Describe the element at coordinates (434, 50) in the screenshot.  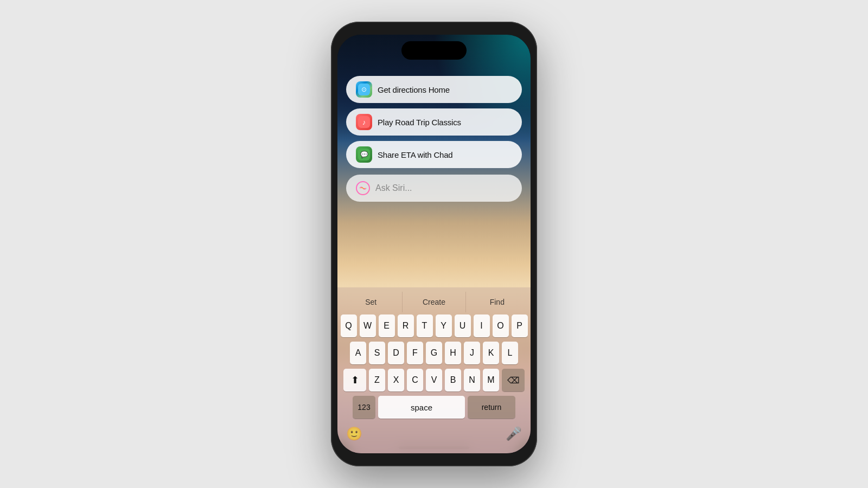
I see `dynamic-island` at that location.